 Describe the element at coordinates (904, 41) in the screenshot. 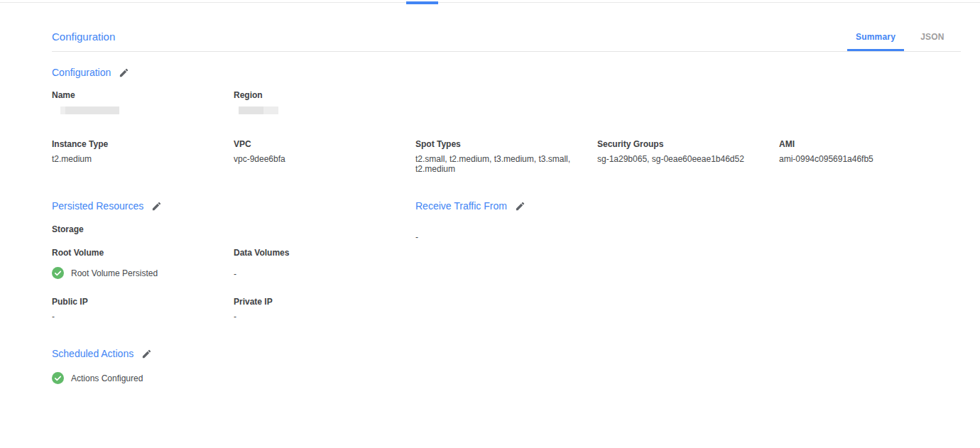

I see `view-tabs: Summary JSON` at that location.